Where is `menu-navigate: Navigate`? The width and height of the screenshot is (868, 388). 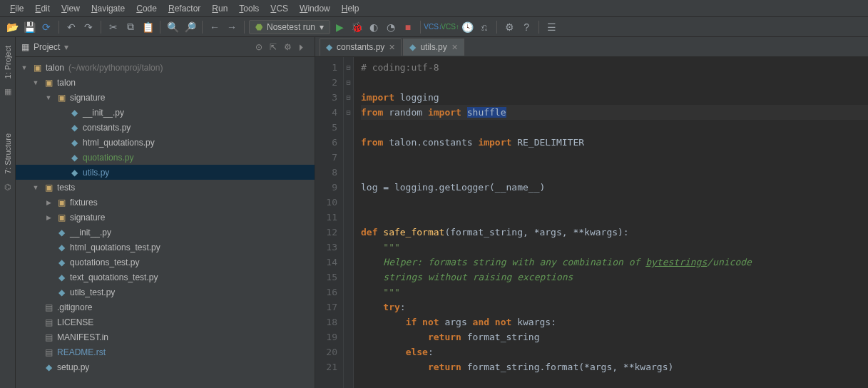 menu-navigate: Navigate is located at coordinates (108, 9).